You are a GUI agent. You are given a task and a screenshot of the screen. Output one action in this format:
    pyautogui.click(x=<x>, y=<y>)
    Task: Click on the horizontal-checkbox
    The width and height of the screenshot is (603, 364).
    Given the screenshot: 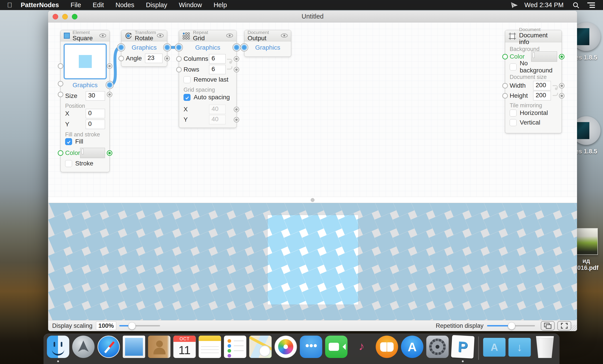 What is the action you would take?
    pyautogui.click(x=513, y=113)
    